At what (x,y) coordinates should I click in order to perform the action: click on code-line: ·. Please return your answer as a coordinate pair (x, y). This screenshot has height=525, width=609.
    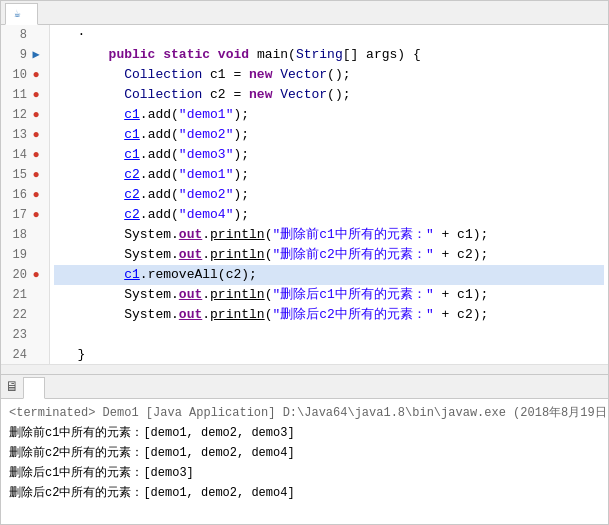
    Looking at the image, I should click on (329, 35).